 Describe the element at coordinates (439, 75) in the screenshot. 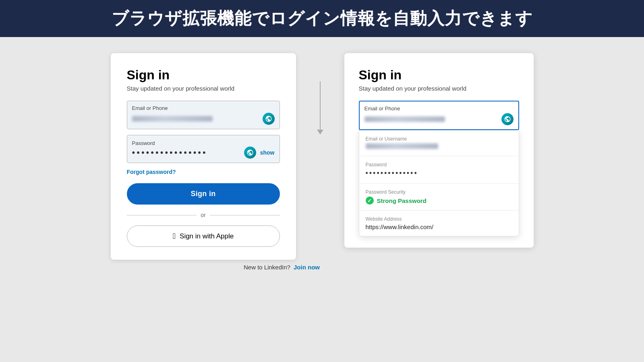

I see `right-card-title: Sign in` at that location.